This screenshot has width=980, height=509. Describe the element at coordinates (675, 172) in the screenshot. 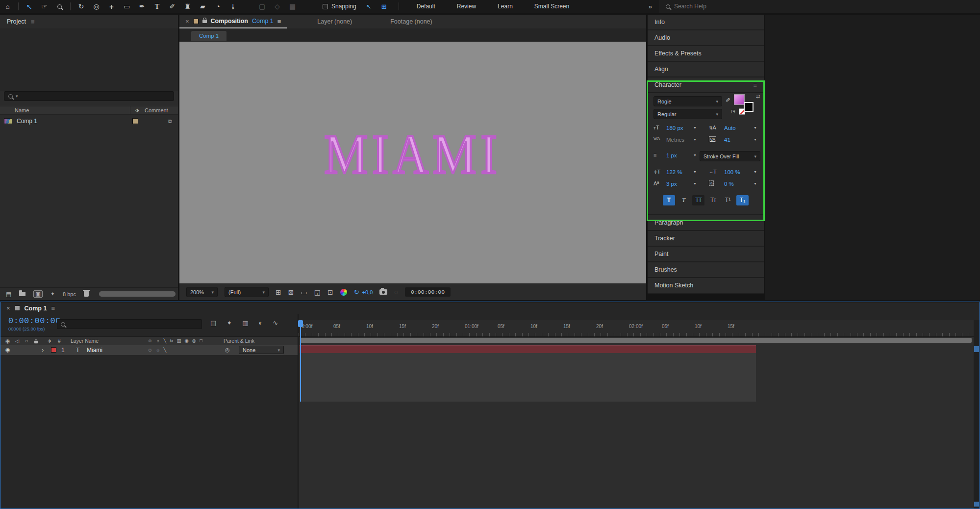

I see `vertical-scale-value: 122 %` at that location.